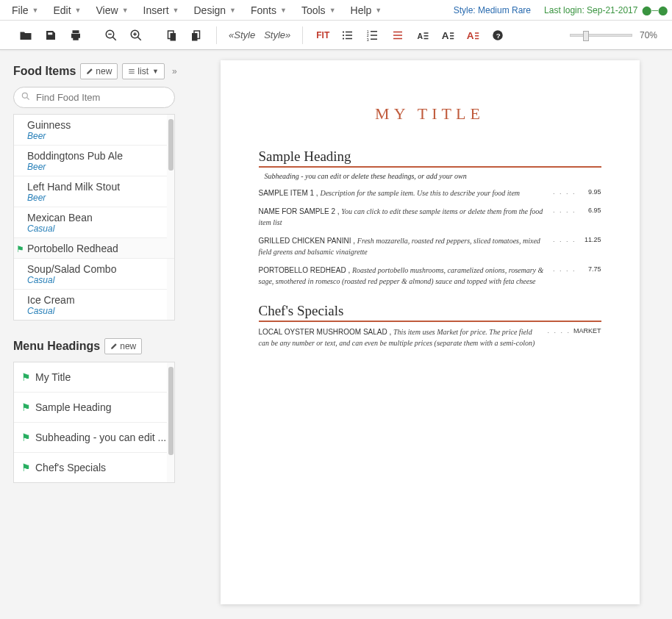  What do you see at coordinates (242, 35) in the screenshot?
I see `style-prev-button: «Style` at bounding box center [242, 35].